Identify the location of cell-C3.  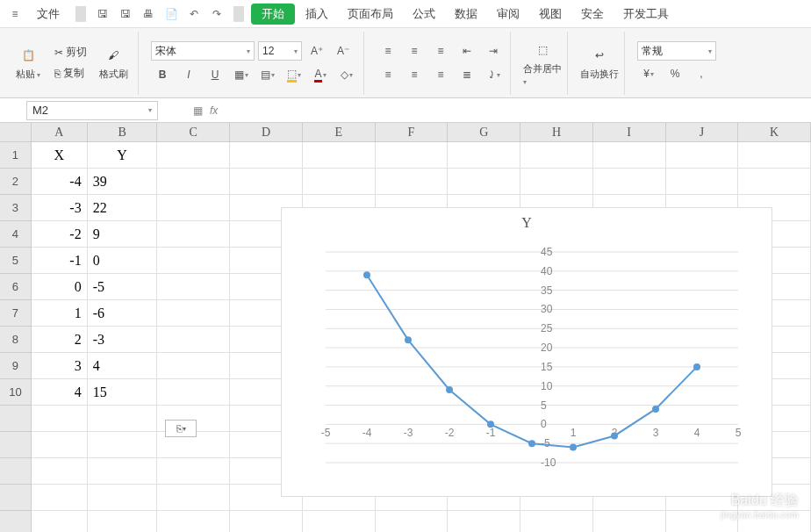
(193, 208).